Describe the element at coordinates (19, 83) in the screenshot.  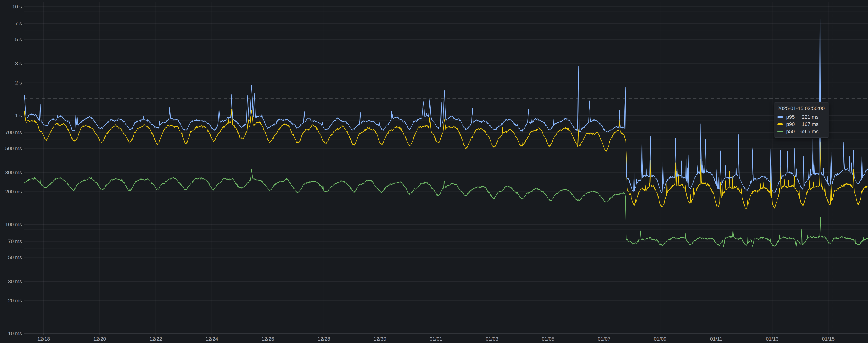
I see `y-tick-label: 2 s` at that location.